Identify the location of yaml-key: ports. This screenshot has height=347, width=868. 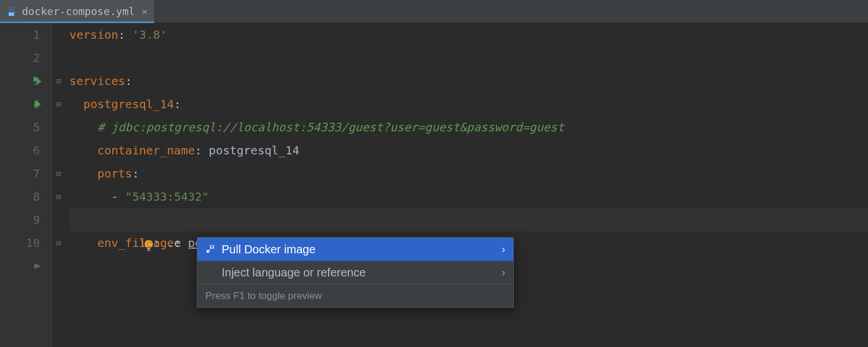
(115, 174).